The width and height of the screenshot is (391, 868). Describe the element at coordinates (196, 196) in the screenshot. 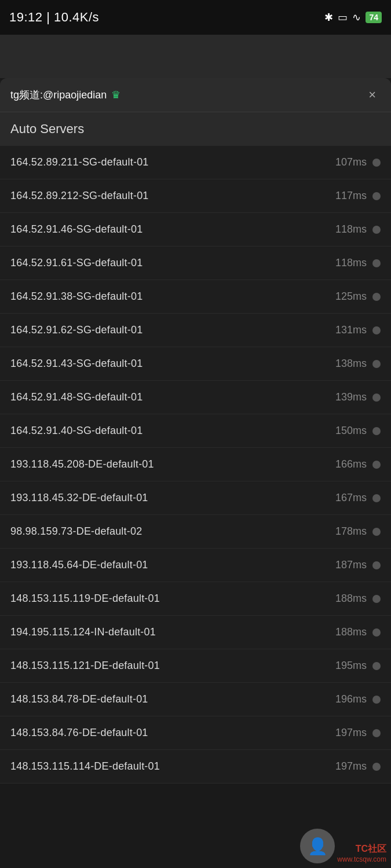

I see `server-list-item: 164.52.89.212-SG-default-01117ms` at that location.